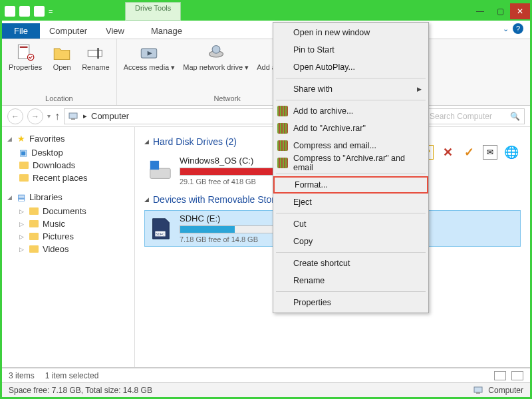 Image resolution: width=532 pixels, height=399 pixels. What do you see at coordinates (467, 152) in the screenshot?
I see `quick-icons-row: ↶ ✕ ✓ ✉ 🌐` at bounding box center [467, 152].